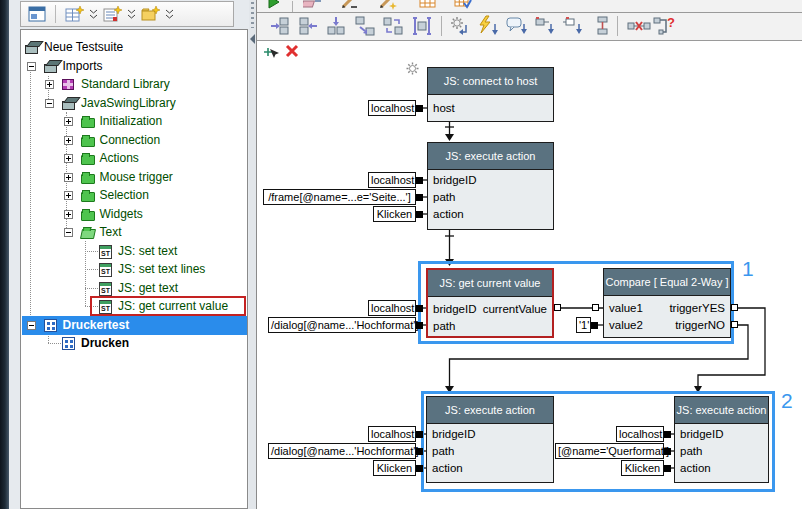 This screenshot has width=802, height=509. I want to click on grid-check-icon, so click(466, 6).